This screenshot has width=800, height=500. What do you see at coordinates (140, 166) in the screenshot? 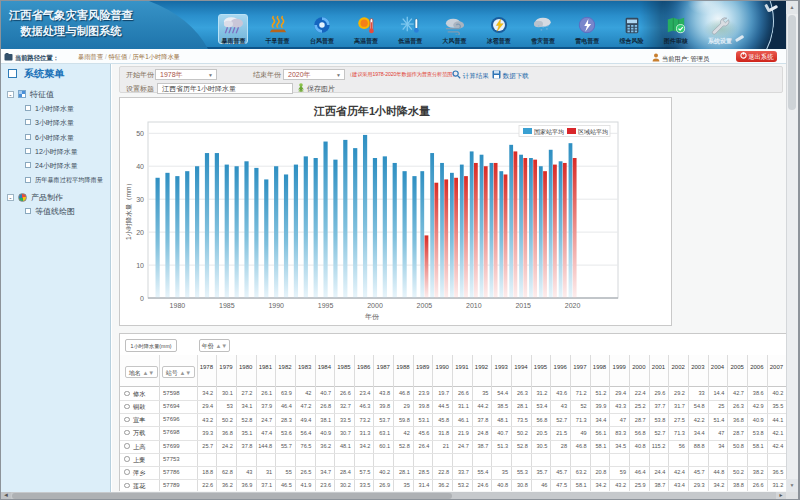
I see `svg-text: 40` at bounding box center [140, 166].